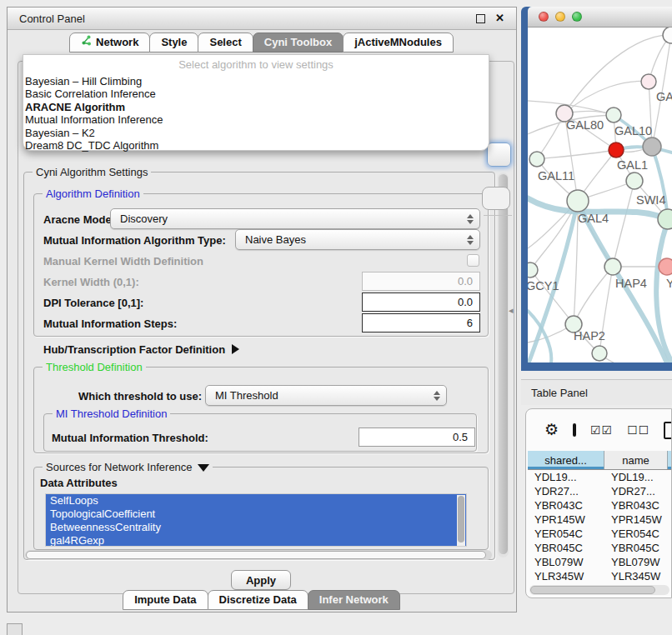 The height and width of the screenshot is (635, 672). Describe the element at coordinates (639, 430) in the screenshot. I see `hide-columns-icon: ☐☐` at that location.